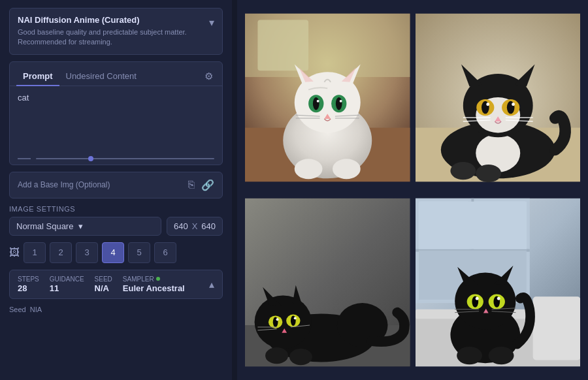  I want to click on base-image-icons: ⎘ 🔗, so click(201, 185).